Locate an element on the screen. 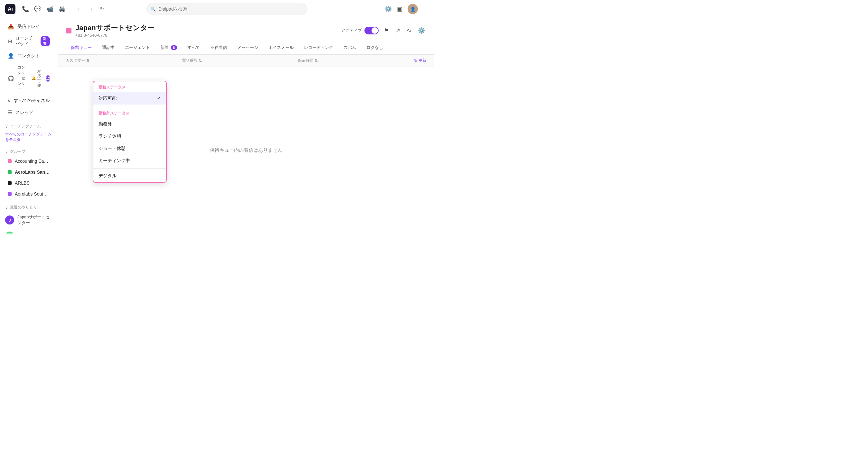  new-badge: 新着 is located at coordinates (45, 41).